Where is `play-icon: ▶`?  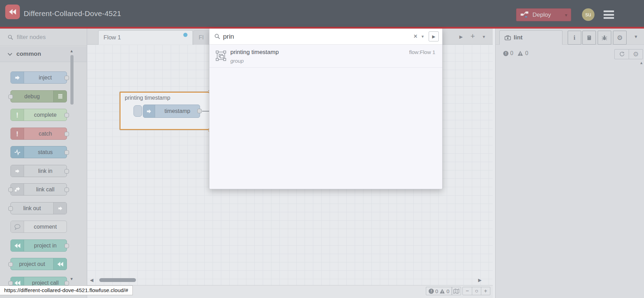
play-icon: ▶ is located at coordinates (434, 37).